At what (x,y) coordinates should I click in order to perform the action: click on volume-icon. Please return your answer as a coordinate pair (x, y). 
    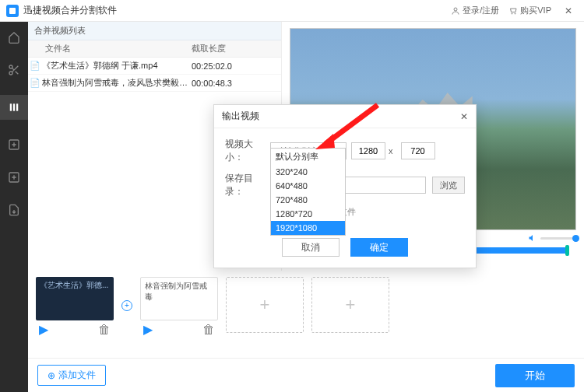
    Looking at the image, I should click on (533, 238).